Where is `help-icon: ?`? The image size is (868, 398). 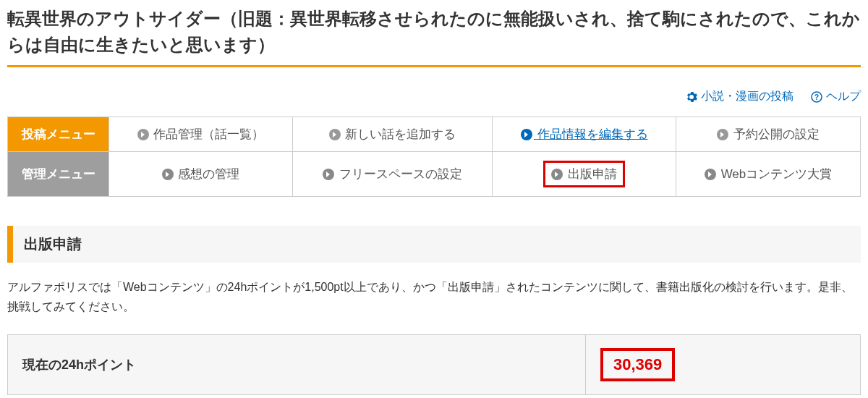
help-icon: ? is located at coordinates (817, 97).